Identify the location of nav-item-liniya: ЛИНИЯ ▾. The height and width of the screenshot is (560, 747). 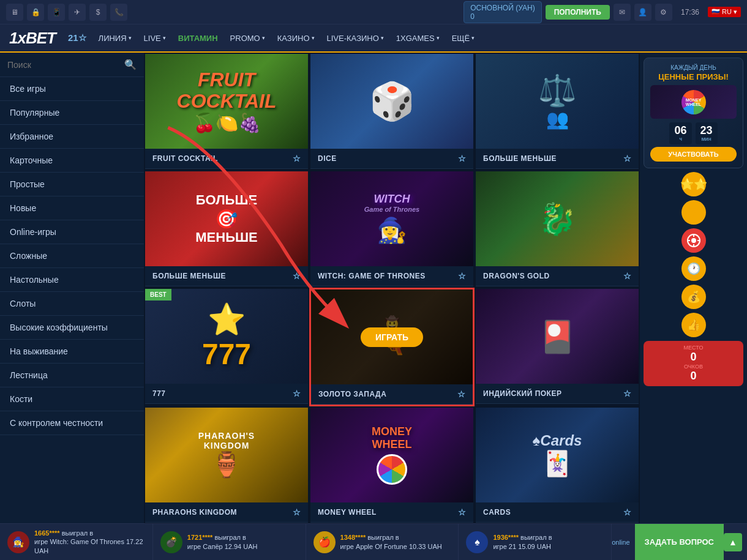
(115, 38).